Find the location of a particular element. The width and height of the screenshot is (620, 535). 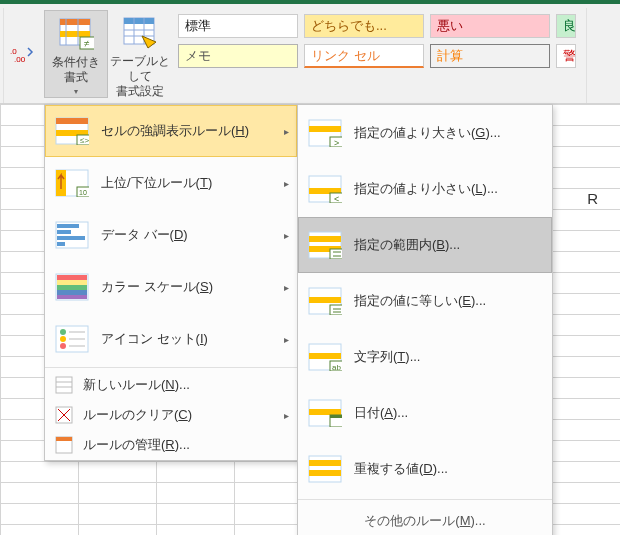

less-than-icon: < is located at coordinates (325, 189).